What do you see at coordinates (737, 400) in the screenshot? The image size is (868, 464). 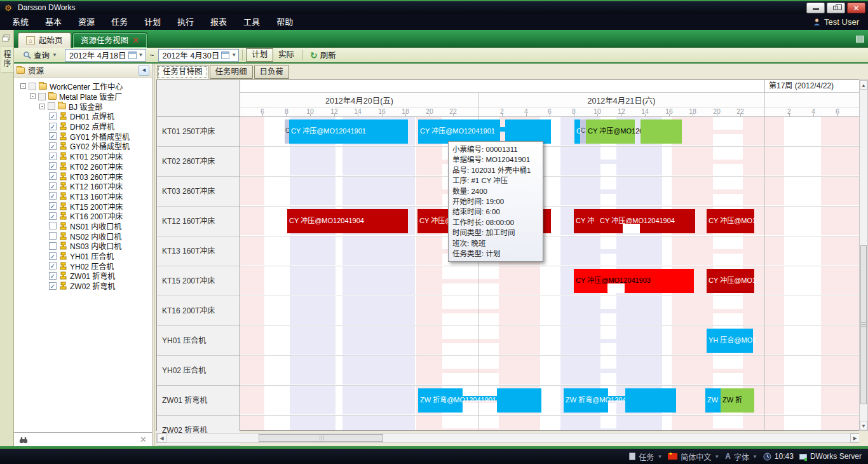 I see `gantt-task-bar: ZW 折` at bounding box center [737, 400].